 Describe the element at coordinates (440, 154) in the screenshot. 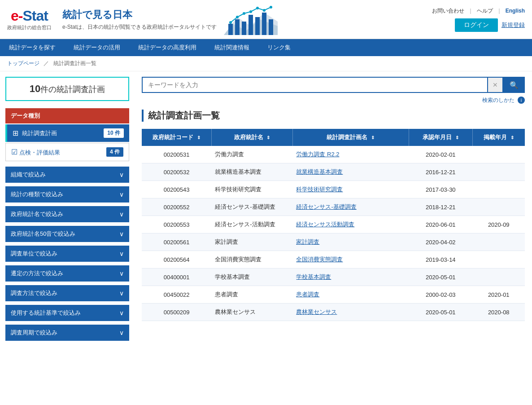

I see `cell-approval: 2020-02-01` at that location.